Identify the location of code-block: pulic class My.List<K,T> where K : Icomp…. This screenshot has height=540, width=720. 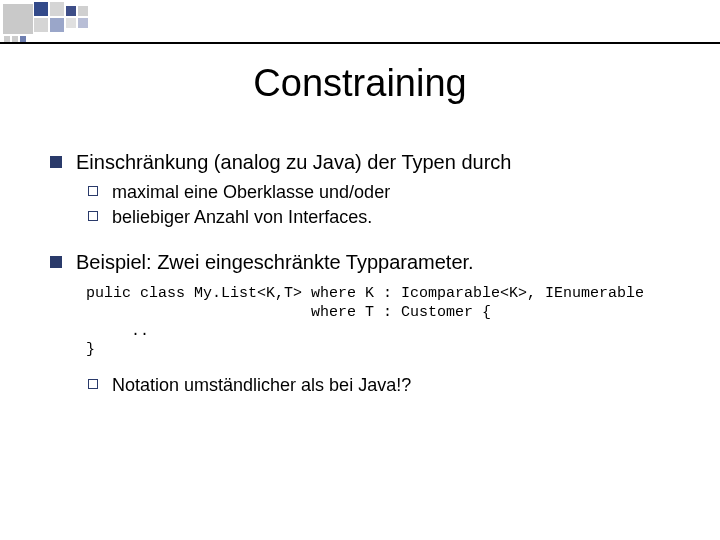
(393, 322).